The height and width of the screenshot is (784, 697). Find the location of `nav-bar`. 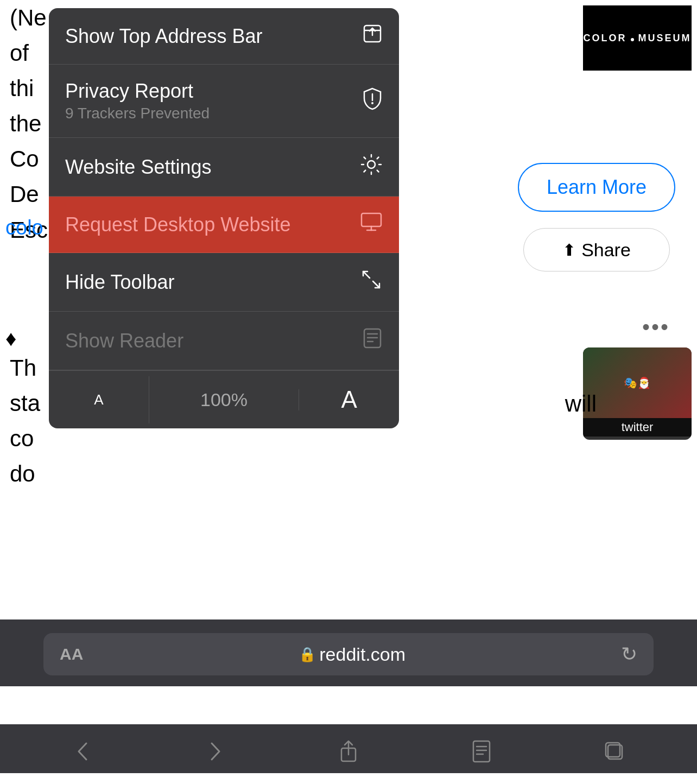

nav-bar is located at coordinates (348, 749).